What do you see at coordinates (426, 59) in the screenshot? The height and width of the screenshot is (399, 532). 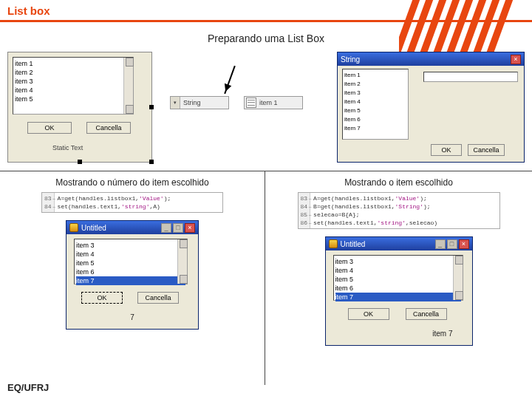 I see `window-title: String` at bounding box center [426, 59].